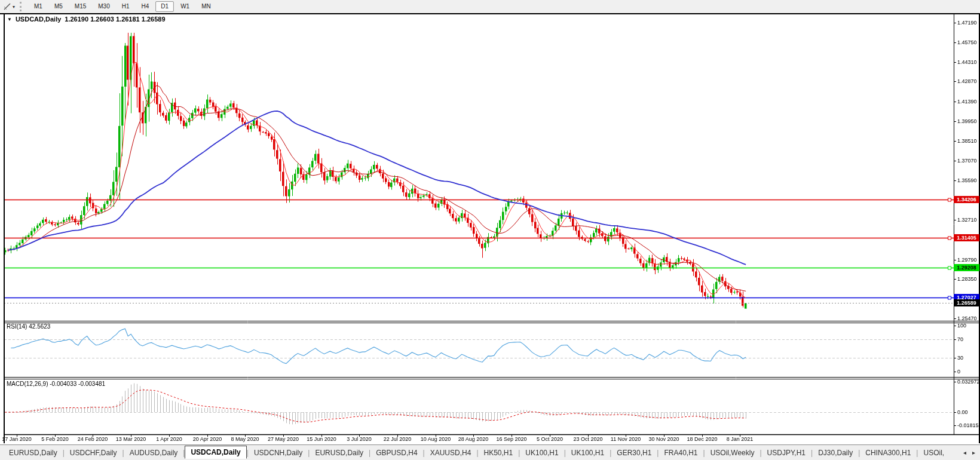 This screenshot has width=980, height=460. What do you see at coordinates (967, 200) in the screenshot?
I see `hline-price-badge: 1.34206` at bounding box center [967, 200].